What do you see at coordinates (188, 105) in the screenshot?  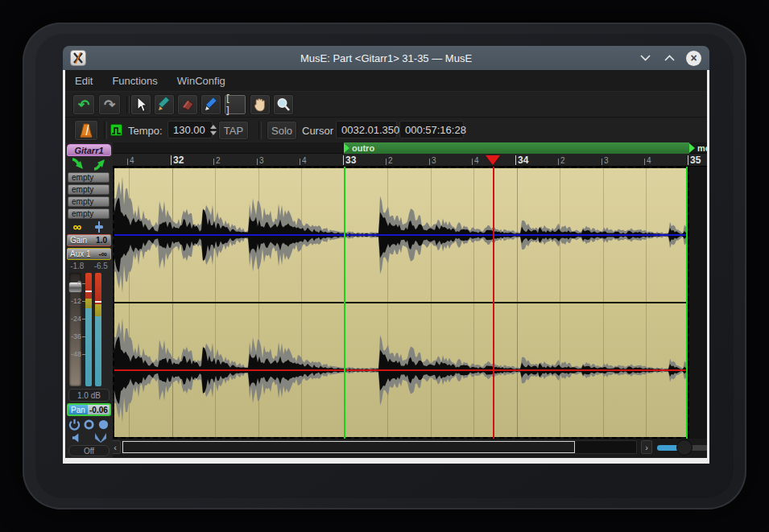 I see `eraser-tool-button` at bounding box center [188, 105].